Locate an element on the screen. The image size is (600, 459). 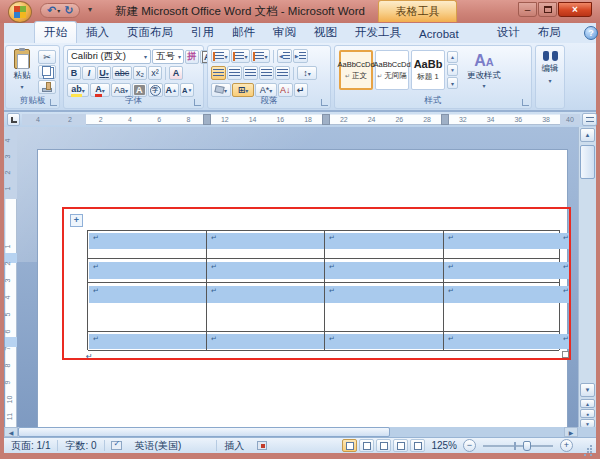
page-indicator: 页面: 1/1 is located at coordinates (30, 446).